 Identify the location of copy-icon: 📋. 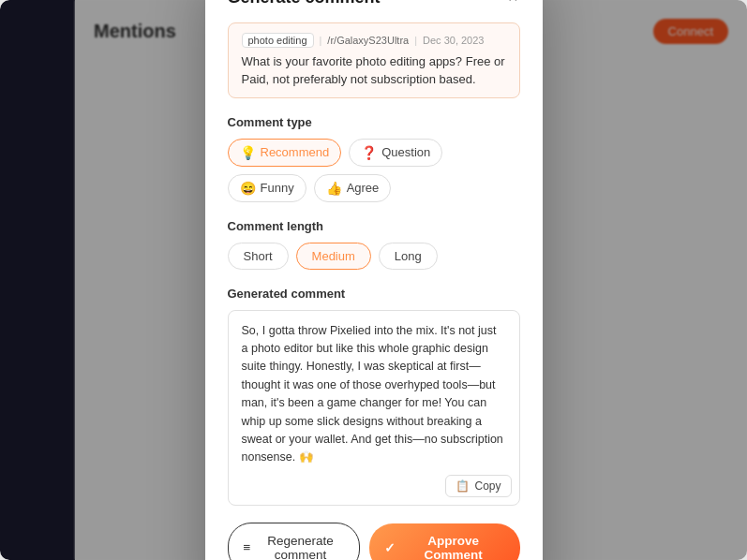
(463, 486).